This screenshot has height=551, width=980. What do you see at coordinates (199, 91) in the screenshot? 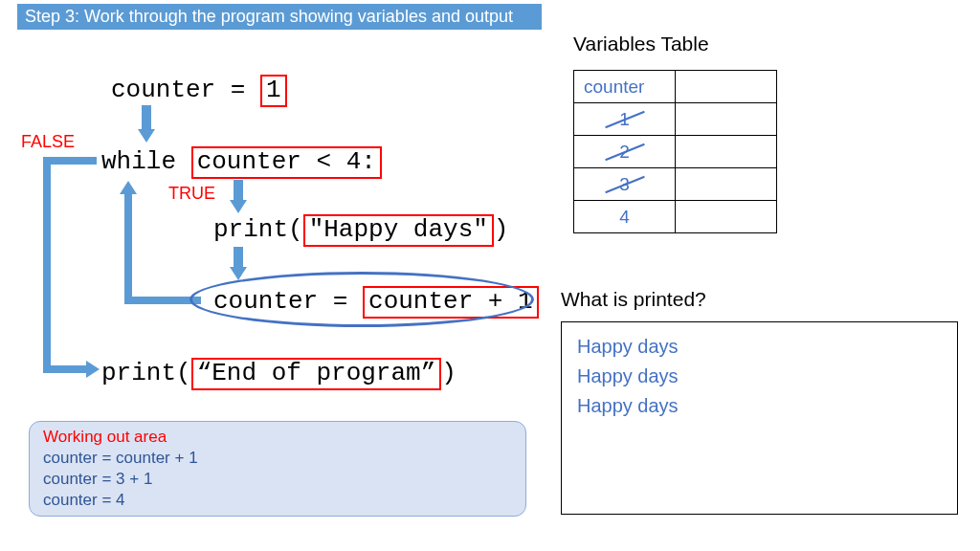
I see `code-line-1: counter = 1` at bounding box center [199, 91].